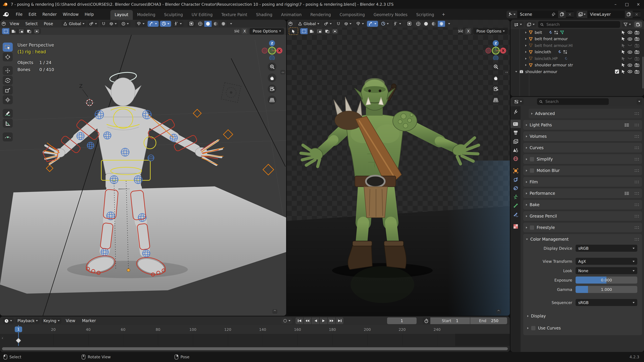 The width and height of the screenshot is (644, 362). I want to click on shading-wireframe-button, so click(200, 24).